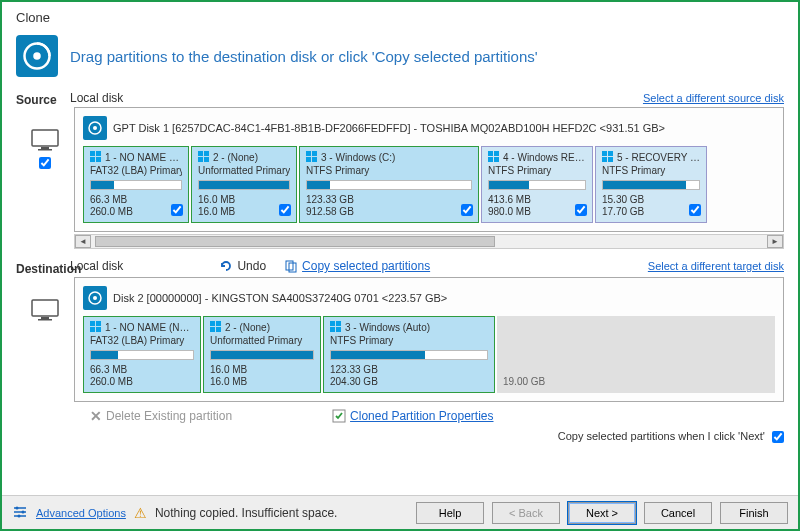 The width and height of the screenshot is (800, 531). What do you see at coordinates (150, 328) in the screenshot?
I see `partition-name: 1 - NO NAME (None)` at bounding box center [150, 328].